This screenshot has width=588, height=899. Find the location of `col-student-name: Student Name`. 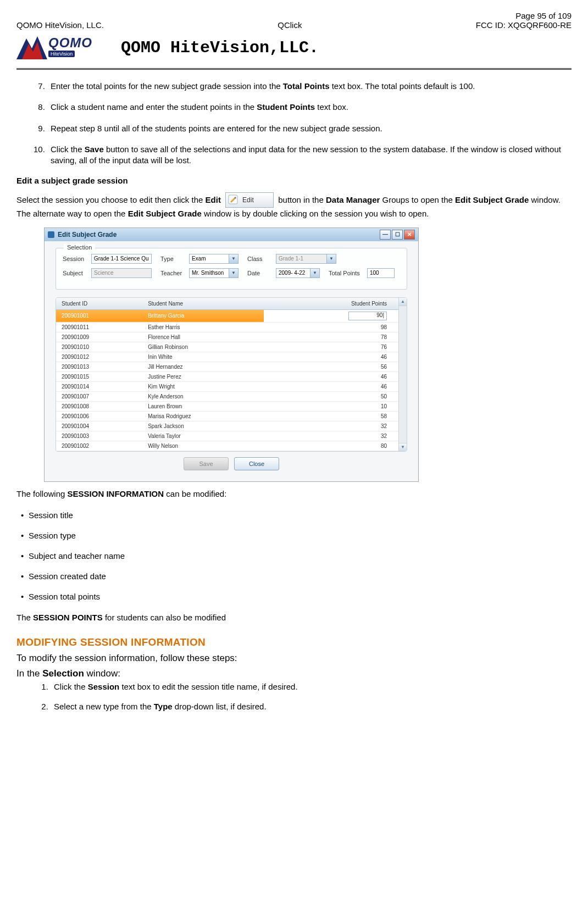

col-student-name: Student Name is located at coordinates (203, 304).